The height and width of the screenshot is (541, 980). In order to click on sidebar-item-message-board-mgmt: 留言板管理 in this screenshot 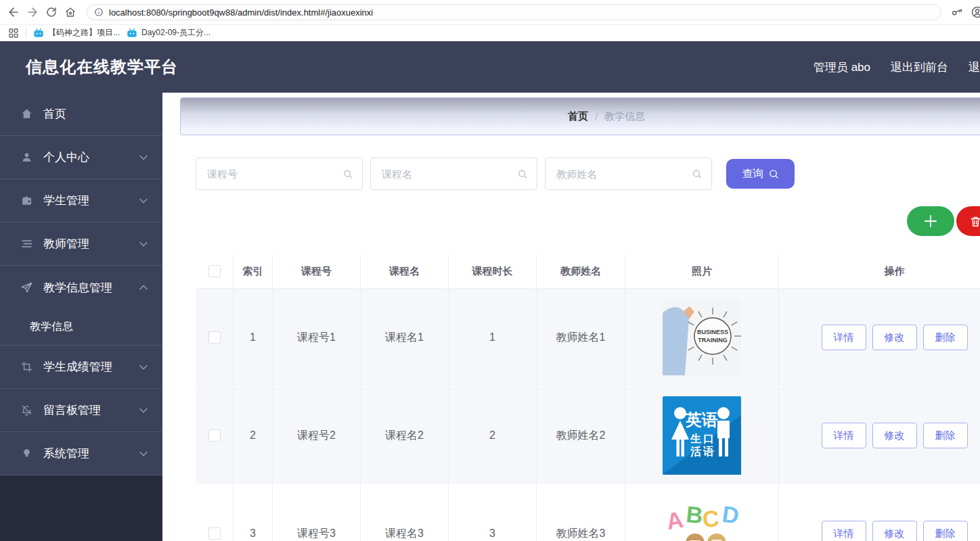, I will do `click(81, 410)`.